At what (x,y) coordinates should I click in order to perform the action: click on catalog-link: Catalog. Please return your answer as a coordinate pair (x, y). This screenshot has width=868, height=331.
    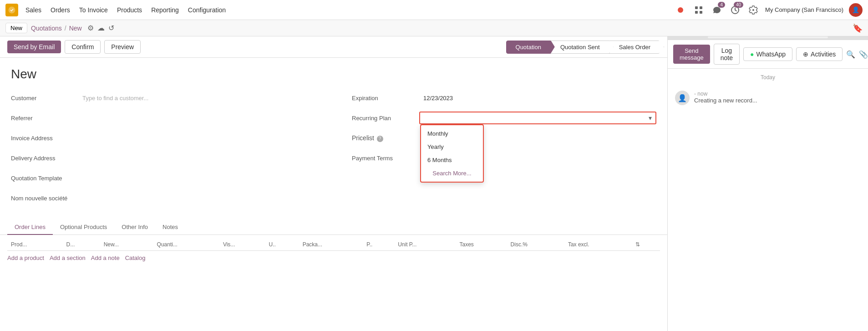
    Looking at the image, I should click on (136, 258).